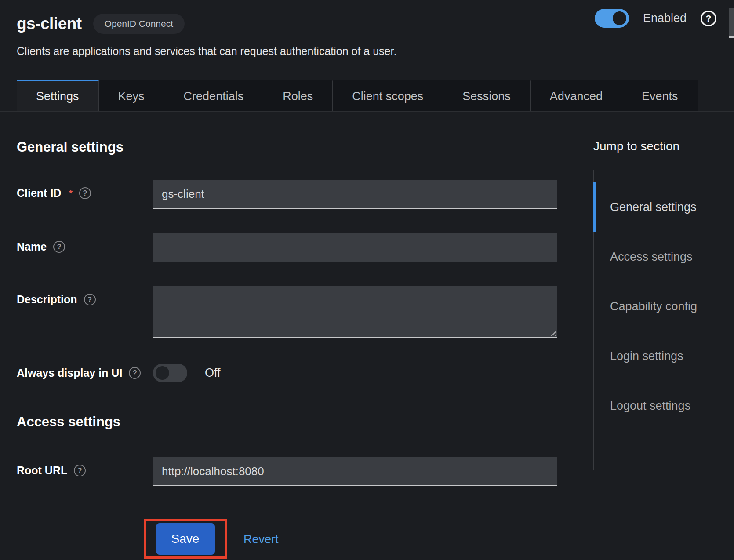  I want to click on jump-nav-item-access-settings: Access settings, so click(664, 257).